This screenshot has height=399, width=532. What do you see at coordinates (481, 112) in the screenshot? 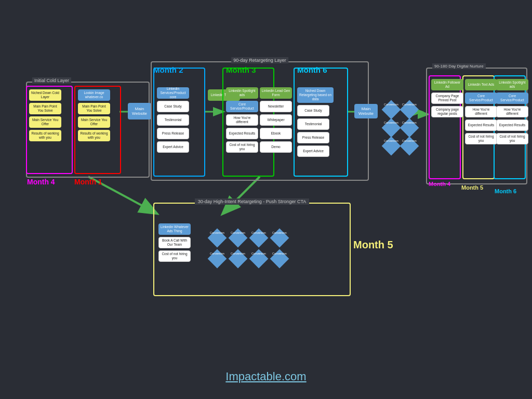
I see `nurture-col2: Linkedin Text Ads Core Service/Product H…` at bounding box center [481, 112].